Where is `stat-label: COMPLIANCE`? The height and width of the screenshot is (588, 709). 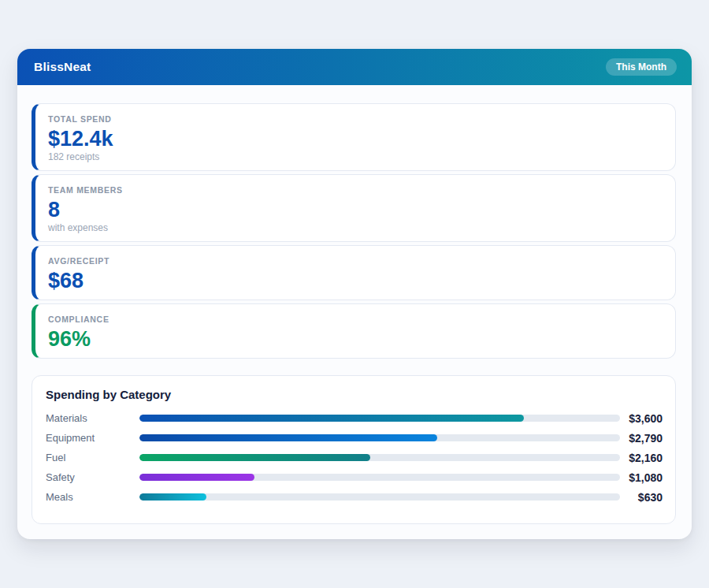 stat-label: COMPLIANCE is located at coordinates (355, 319).